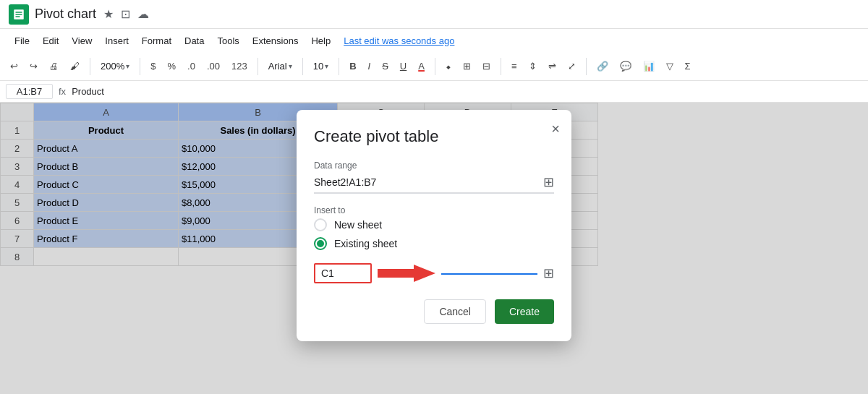  I want to click on decimal2-button: .00, so click(213, 67).